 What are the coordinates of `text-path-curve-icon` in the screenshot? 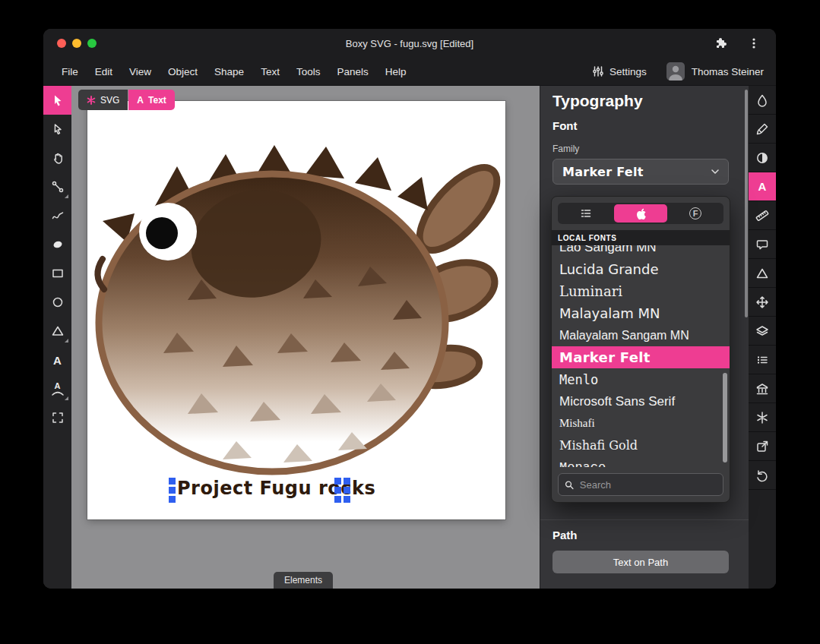 It's located at (58, 393).